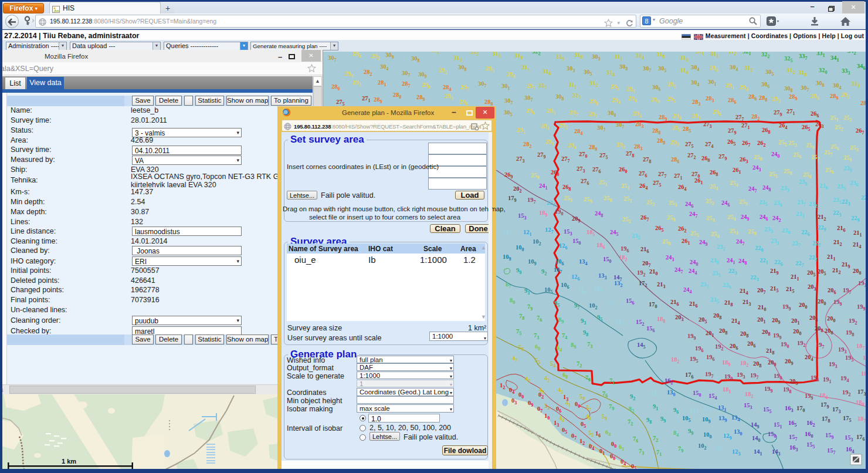 Image resolution: width=868 pixels, height=473 pixels. I want to click on svg-text: 301, so click(506, 87).